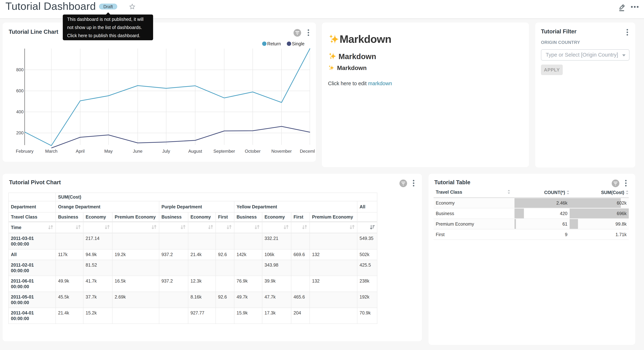 Image resolution: width=644 pixels, height=350 pixels. I want to click on svg-text: September, so click(224, 151).